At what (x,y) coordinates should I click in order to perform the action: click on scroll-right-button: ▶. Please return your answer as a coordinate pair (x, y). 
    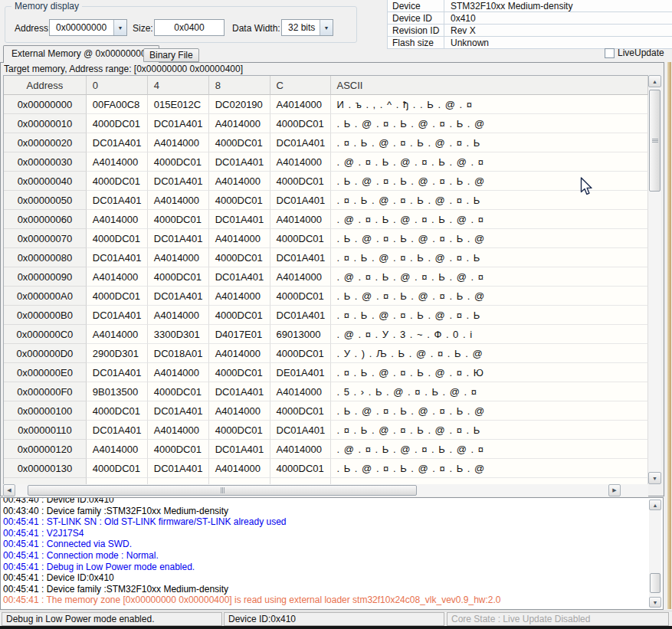
    Looking at the image, I should click on (615, 490).